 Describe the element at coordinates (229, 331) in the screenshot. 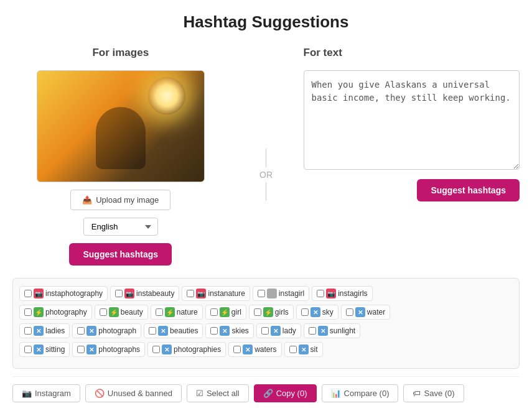

I see `list-item: ✕ skies` at that location.